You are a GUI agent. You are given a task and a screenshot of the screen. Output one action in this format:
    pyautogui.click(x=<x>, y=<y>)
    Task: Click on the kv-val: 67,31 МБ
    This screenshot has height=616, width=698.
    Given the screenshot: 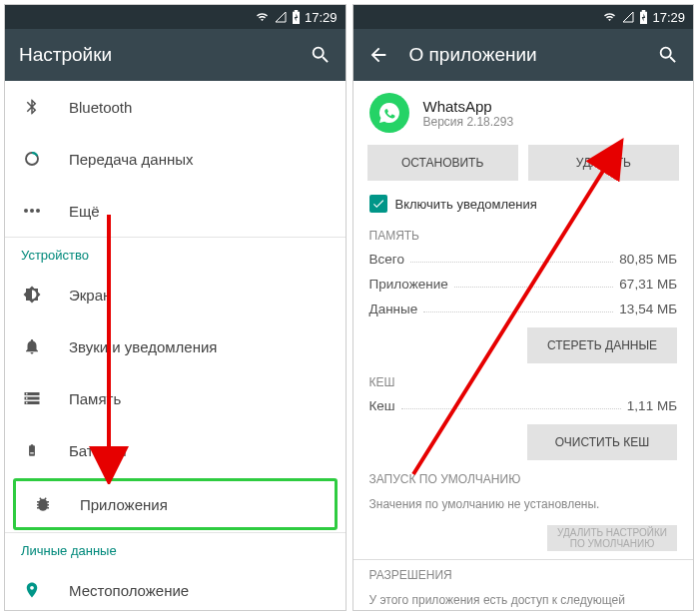 What is the action you would take?
    pyautogui.click(x=648, y=284)
    